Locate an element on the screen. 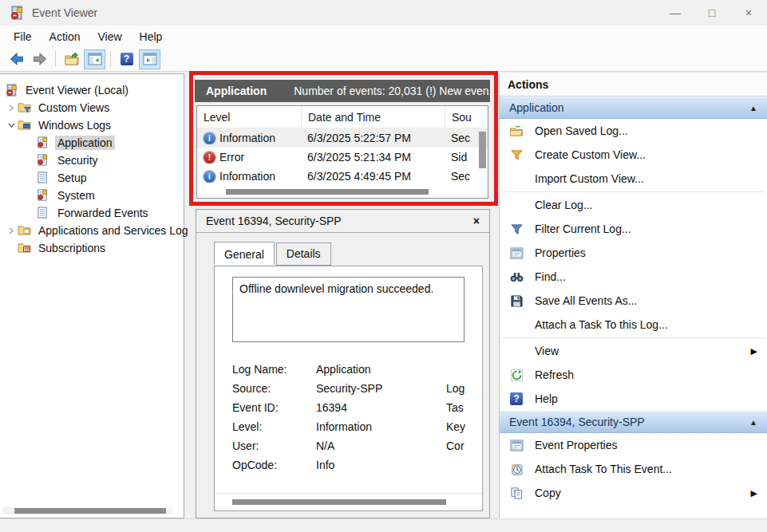  event-message-box: Offline downlevel migration succeeded. is located at coordinates (348, 309).